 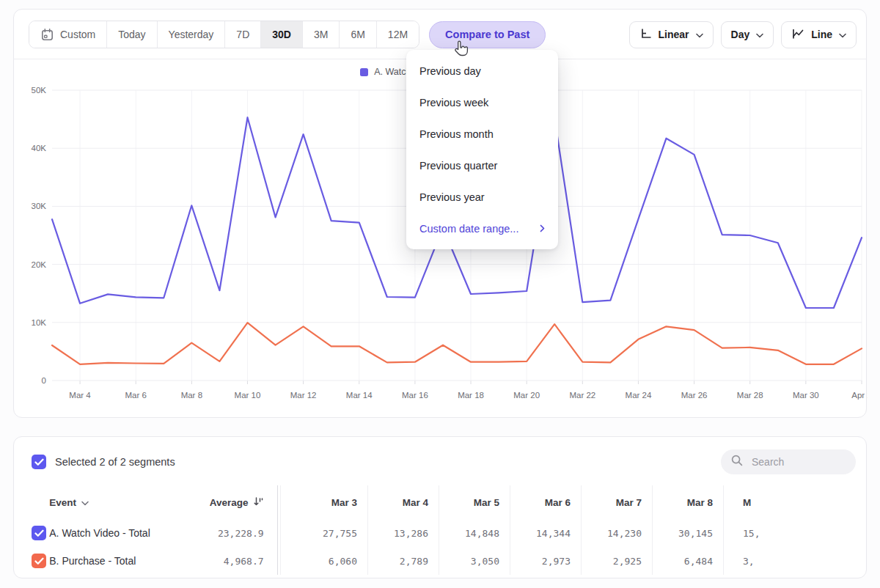 What do you see at coordinates (40, 148) in the screenshot?
I see `y-axis-label: 40K` at bounding box center [40, 148].